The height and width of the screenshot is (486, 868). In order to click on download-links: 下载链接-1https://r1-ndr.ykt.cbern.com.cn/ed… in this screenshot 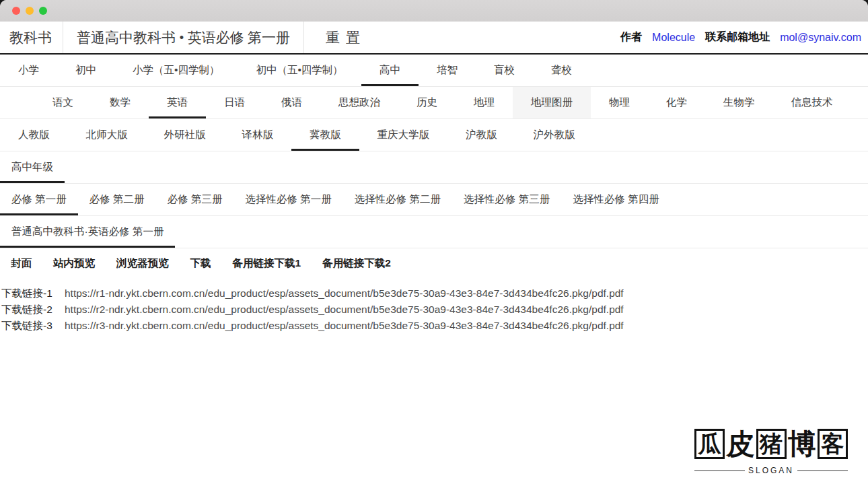, I will do `click(435, 311)`.